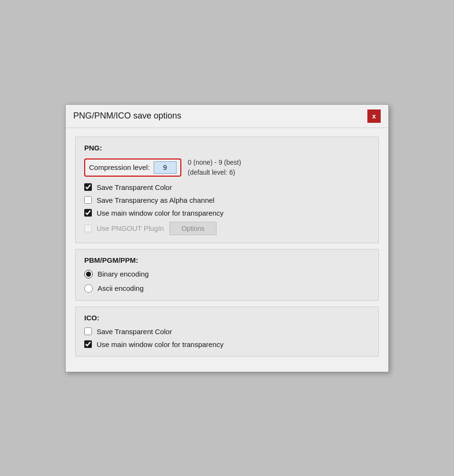 The width and height of the screenshot is (454, 476). What do you see at coordinates (130, 228) in the screenshot?
I see `use-pngout-plugin-label: Use PNGOUT PlugIn` at bounding box center [130, 228].